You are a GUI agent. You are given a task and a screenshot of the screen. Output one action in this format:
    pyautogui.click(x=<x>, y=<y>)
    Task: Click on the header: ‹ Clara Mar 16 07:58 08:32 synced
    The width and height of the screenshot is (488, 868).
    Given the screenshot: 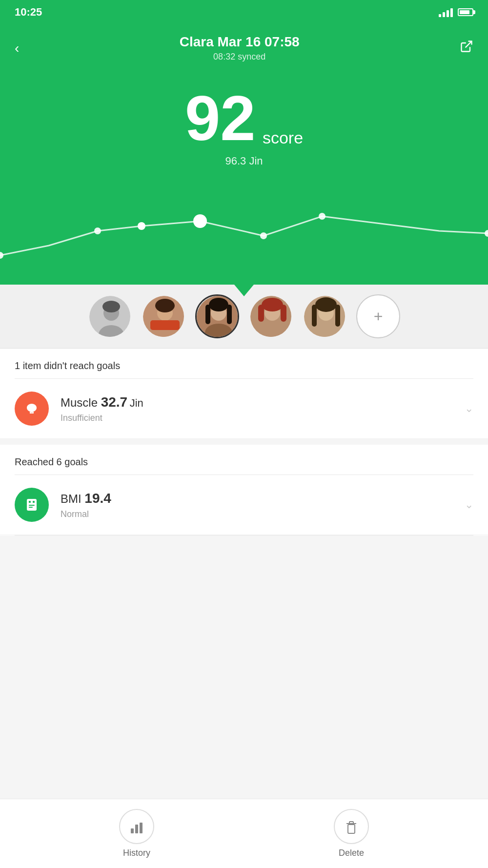 What is the action you would take?
    pyautogui.click(x=244, y=46)
    